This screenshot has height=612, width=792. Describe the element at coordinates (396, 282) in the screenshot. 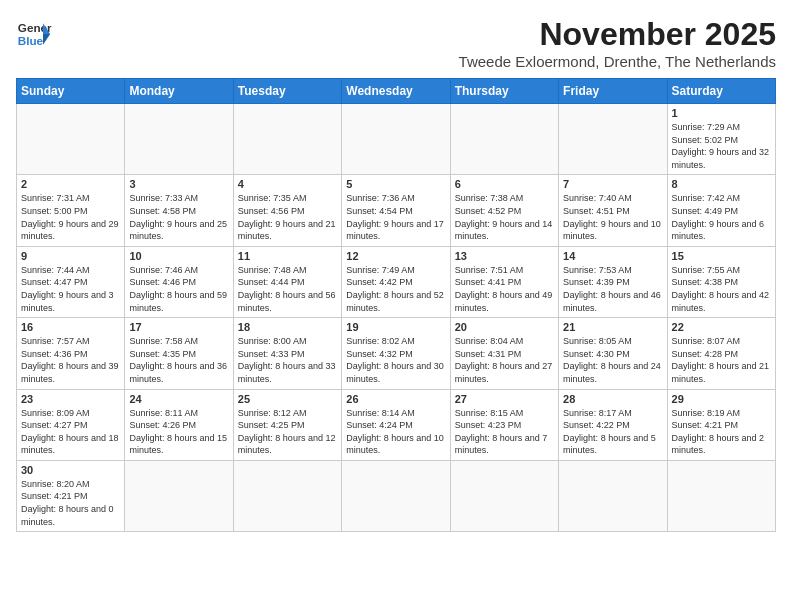

I see `calendar-week-row: 9Sunrise: 7:44 AM Sunset: 4:47 PM Daylig…` at that location.